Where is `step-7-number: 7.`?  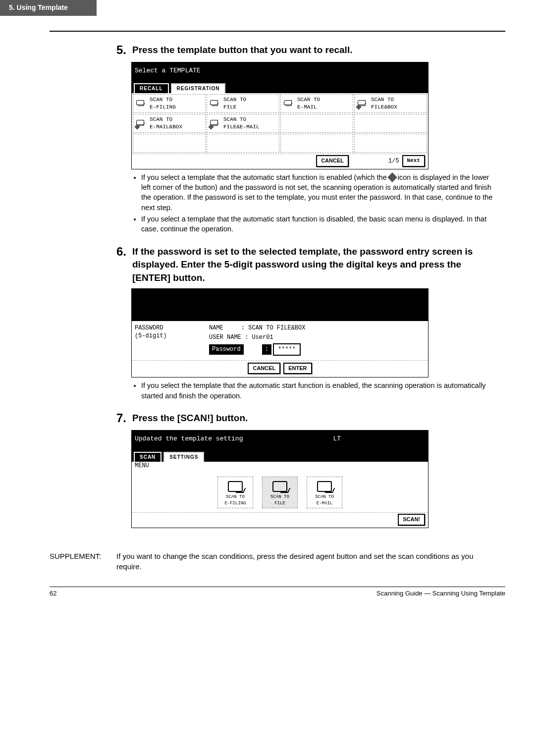 step-7-number: 7. is located at coordinates (124, 418).